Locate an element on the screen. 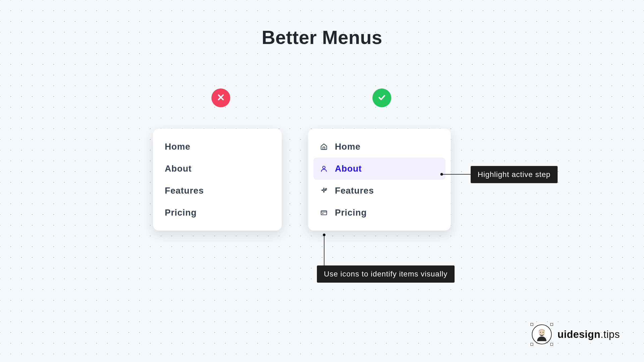  avatar-selection-box is located at coordinates (542, 334).